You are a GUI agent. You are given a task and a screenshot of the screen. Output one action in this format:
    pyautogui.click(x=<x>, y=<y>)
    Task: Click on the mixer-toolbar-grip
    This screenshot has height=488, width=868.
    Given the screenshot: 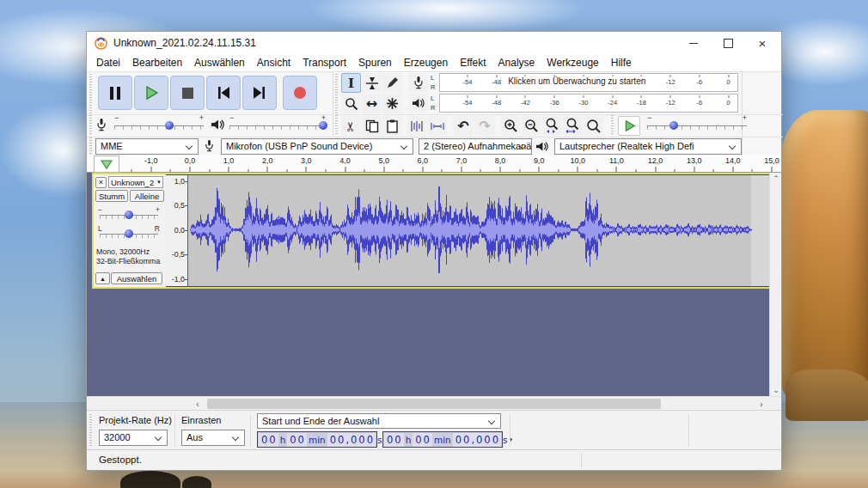 What is the action you would take?
    pyautogui.click(x=91, y=125)
    